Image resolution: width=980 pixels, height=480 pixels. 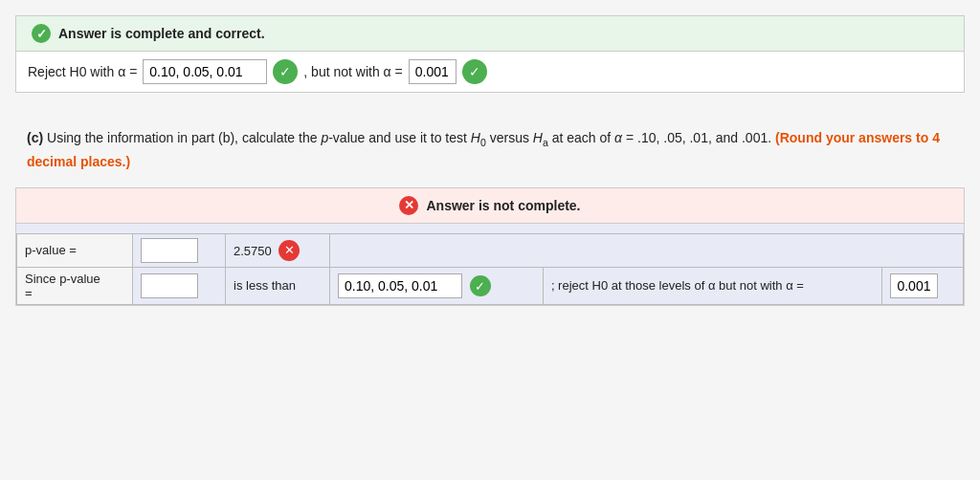 I want to click on since-label: Since p-value=, so click(x=75, y=285).